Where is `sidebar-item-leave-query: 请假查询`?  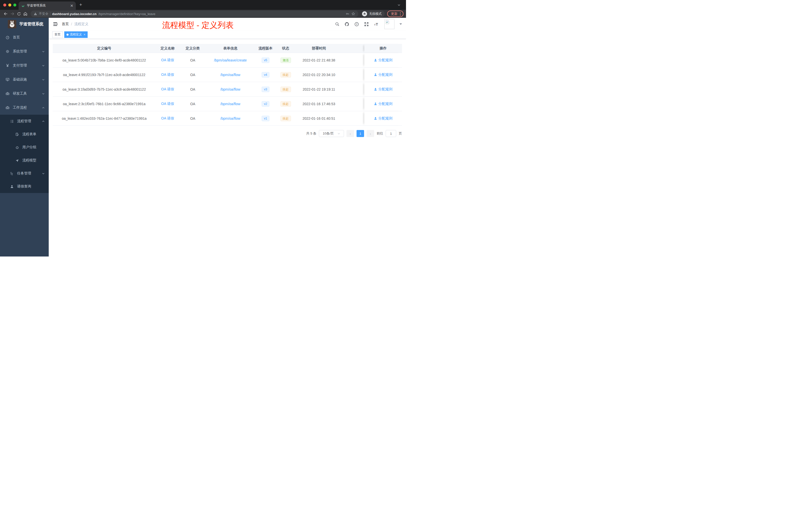
sidebar-item-leave-query: 请假查询 is located at coordinates (24, 187).